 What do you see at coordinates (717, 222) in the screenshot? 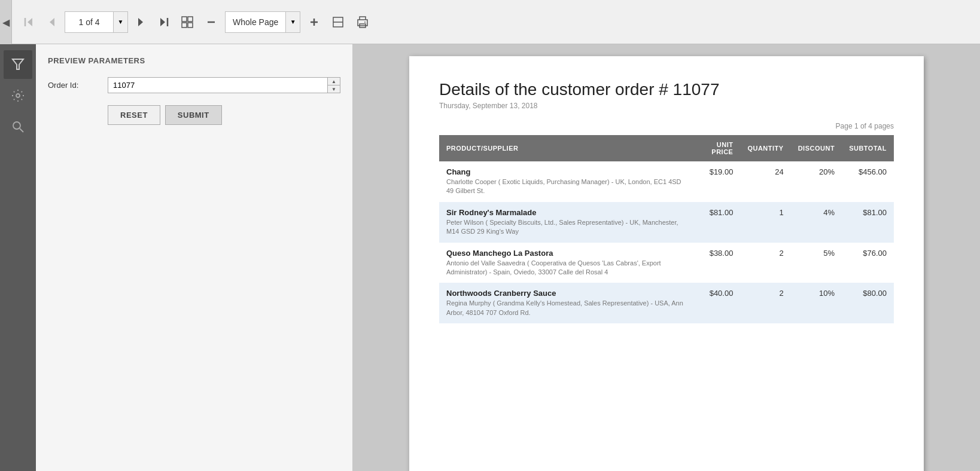
I see `cell-unit-price: $81.00` at bounding box center [717, 222].